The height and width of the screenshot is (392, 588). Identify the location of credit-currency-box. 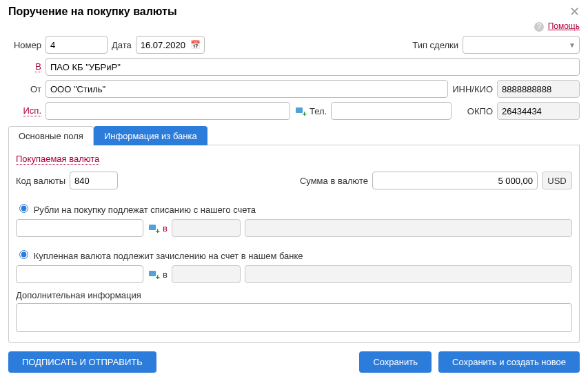
(206, 274).